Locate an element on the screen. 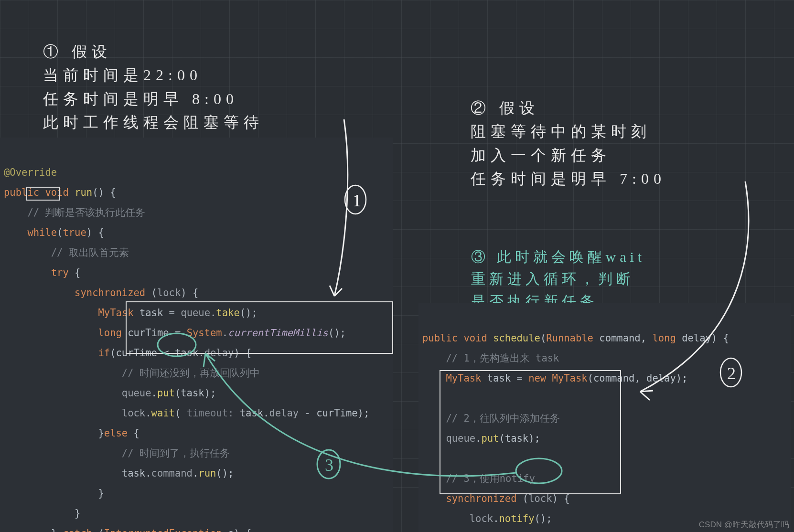 The height and width of the screenshot is (532, 794). watermark: CSDN @昨天敲代码了吗 is located at coordinates (744, 524).